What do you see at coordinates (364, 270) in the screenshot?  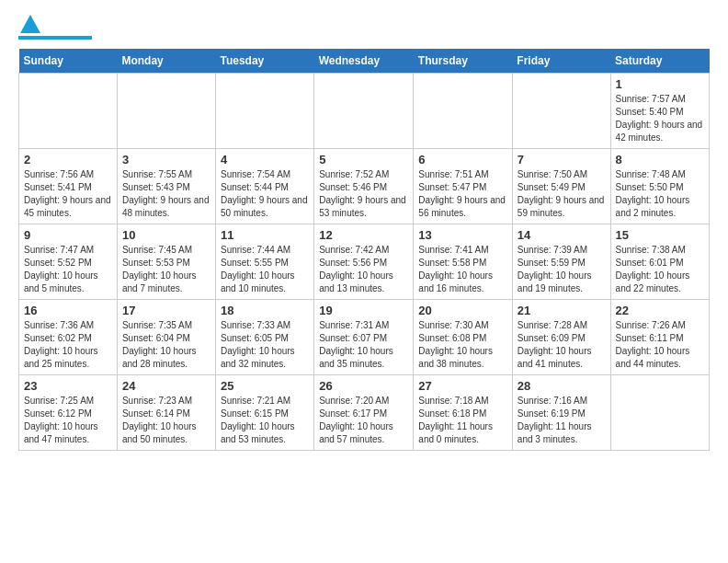 I see `day-info: Sunrise: 7:42 AM Sunset: 5:56 PM Dayligh…` at bounding box center [364, 270].